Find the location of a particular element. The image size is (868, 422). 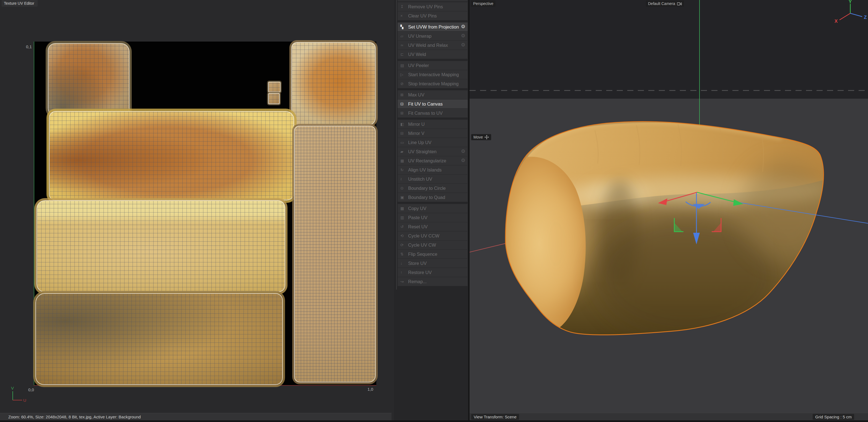

uv-island-side-crust is located at coordinates (172, 156).